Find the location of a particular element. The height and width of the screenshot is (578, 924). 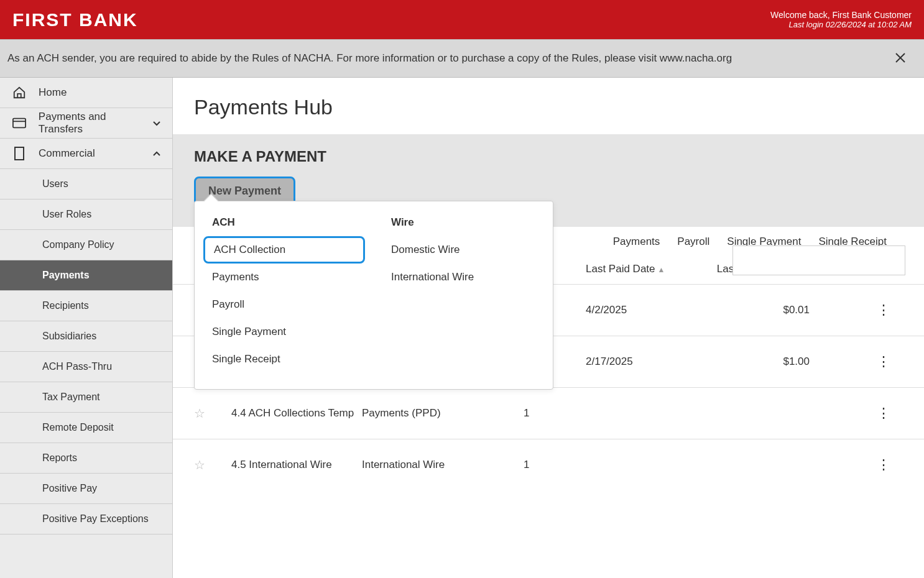

dropdown-item-payroll: Payroll is located at coordinates (284, 305).